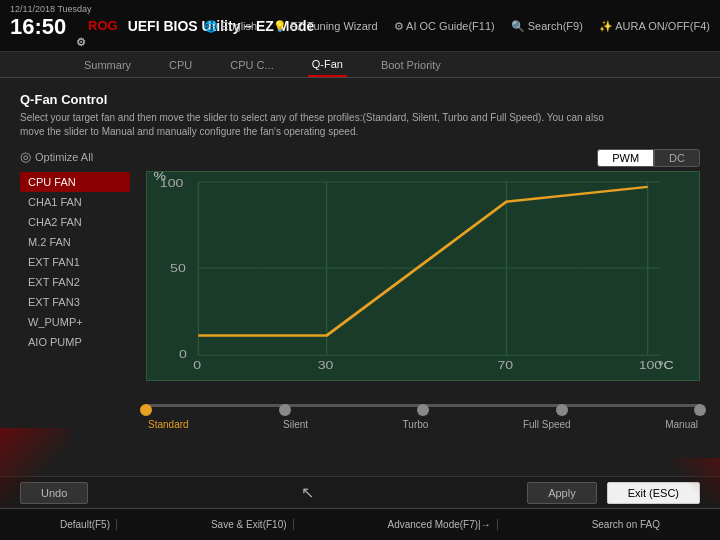 This screenshot has width=720, height=540. I want to click on dc-button: DC, so click(677, 158).